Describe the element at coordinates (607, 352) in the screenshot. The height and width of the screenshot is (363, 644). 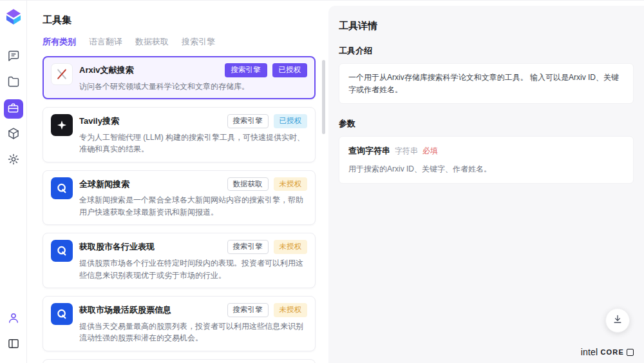
I see `intel-core-logo: intel CORE` at that location.